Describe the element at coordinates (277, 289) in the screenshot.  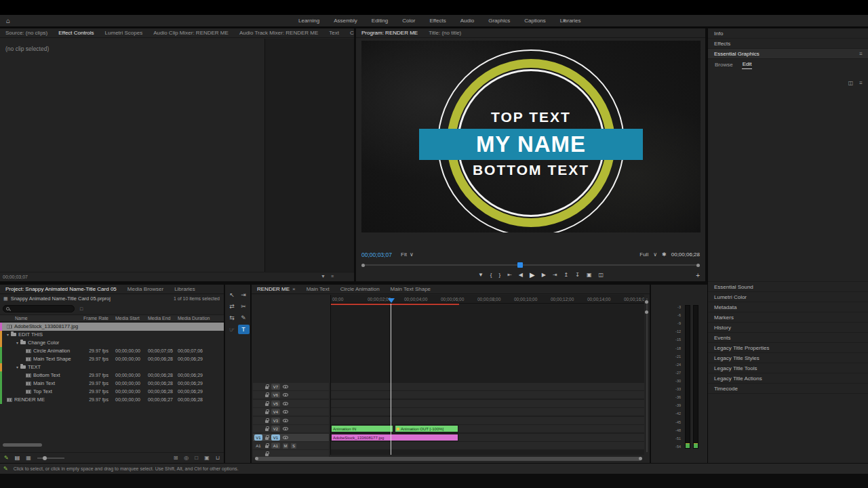
I see `sequence-tab-render-me: RENDER ME×` at that location.